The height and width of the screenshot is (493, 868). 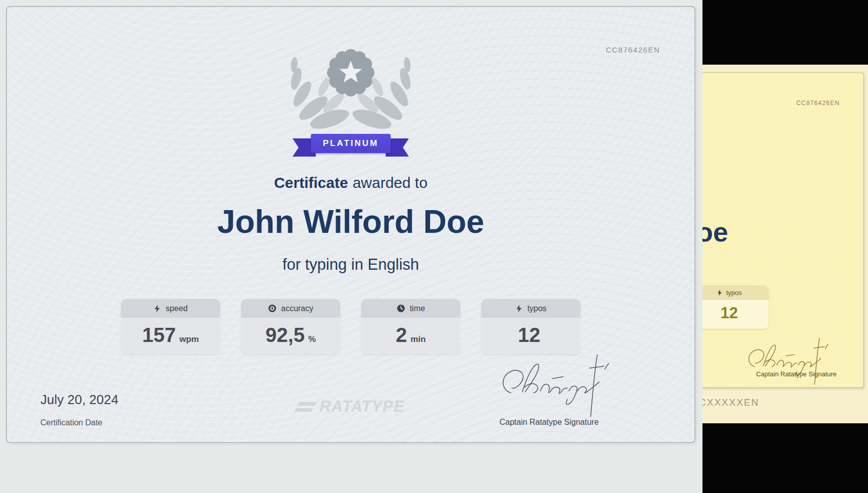 I want to click on secondary-stat-card-typos: typos 12, so click(x=736, y=307).